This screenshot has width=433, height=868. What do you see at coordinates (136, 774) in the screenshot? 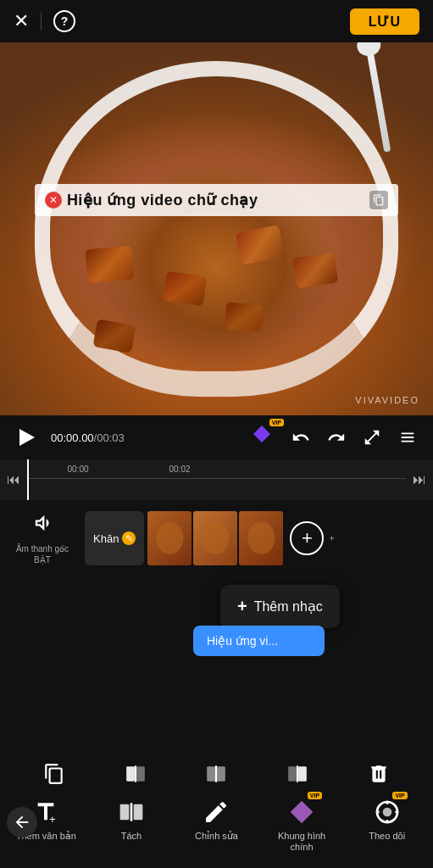
I see `split-left-icon` at bounding box center [136, 774].